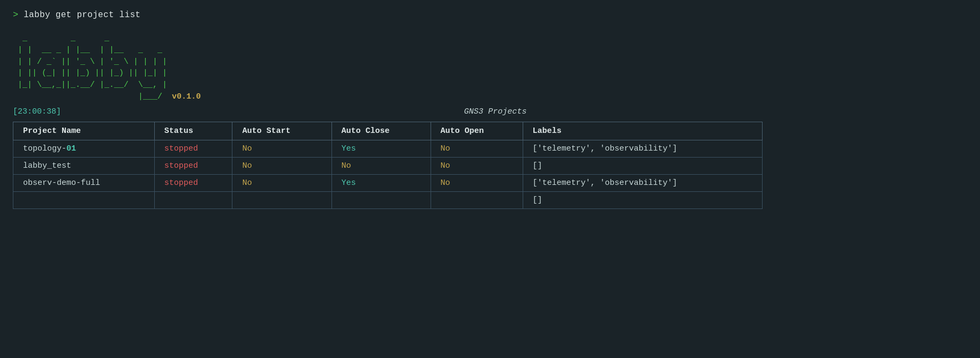 This screenshot has width=980, height=358. What do you see at coordinates (477, 131) in the screenshot?
I see `col-header-auto-open: Auto Open` at bounding box center [477, 131].